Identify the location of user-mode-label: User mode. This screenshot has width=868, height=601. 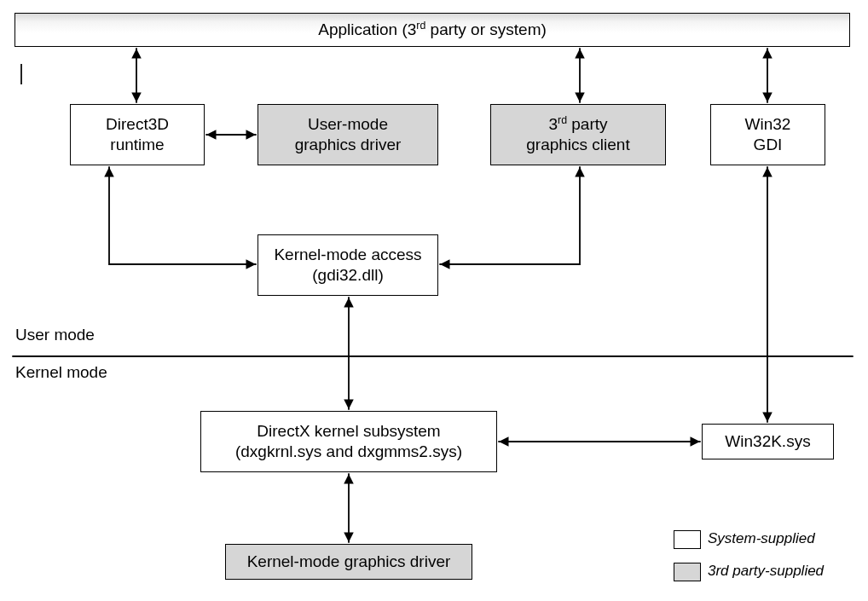
(55, 335).